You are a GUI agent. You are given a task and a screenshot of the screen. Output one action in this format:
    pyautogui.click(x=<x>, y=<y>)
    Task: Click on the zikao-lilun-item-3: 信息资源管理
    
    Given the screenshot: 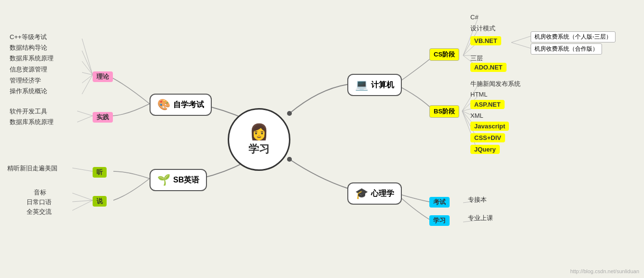 What is the action you would take?
    pyautogui.click(x=28, y=70)
    